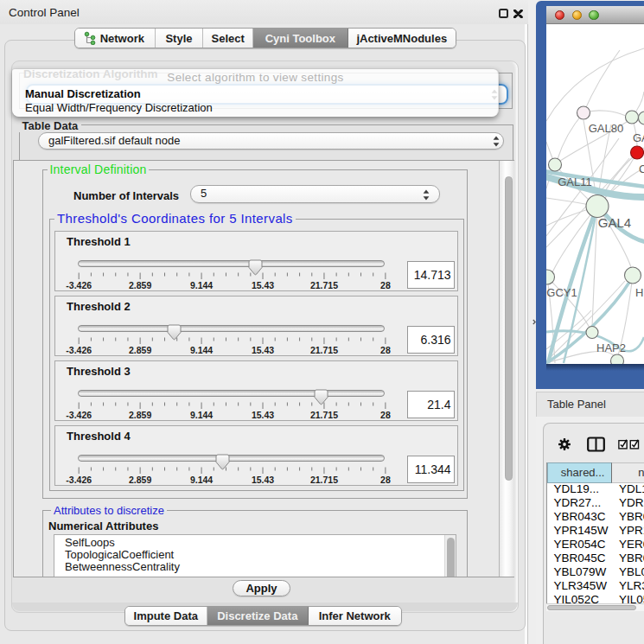  Describe the element at coordinates (597, 206) in the screenshot. I see `node-gal4` at that location.